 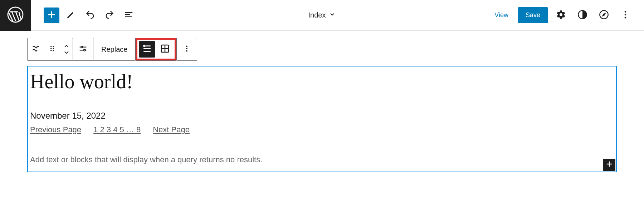 I want to click on sliders-icon, so click(x=83, y=49).